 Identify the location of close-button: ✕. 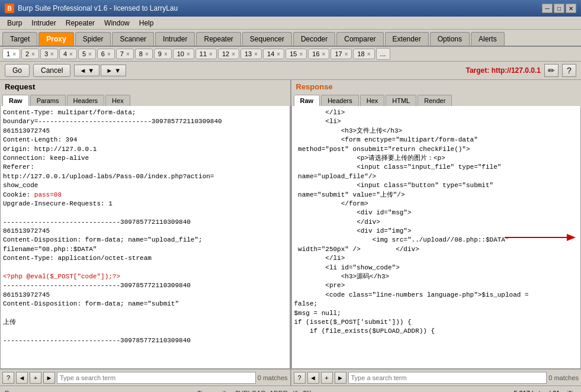
(571, 8).